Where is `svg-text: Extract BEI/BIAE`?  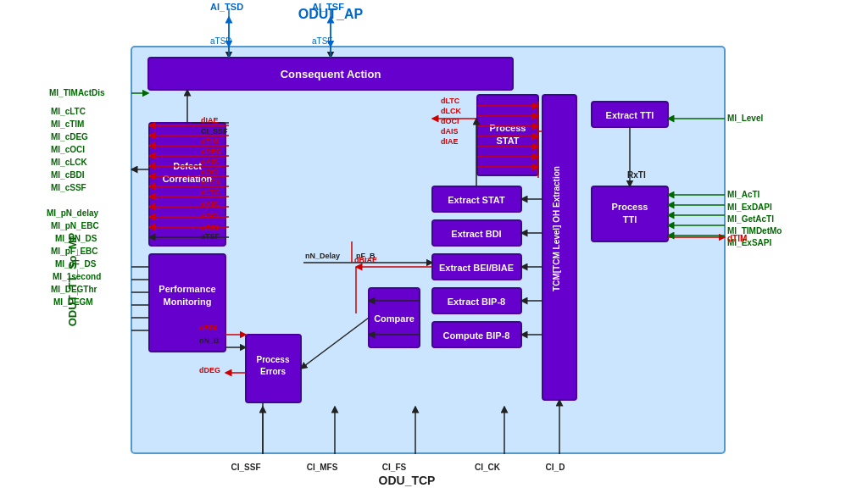 svg-text: Extract BEI/BIAE is located at coordinates (476, 268).